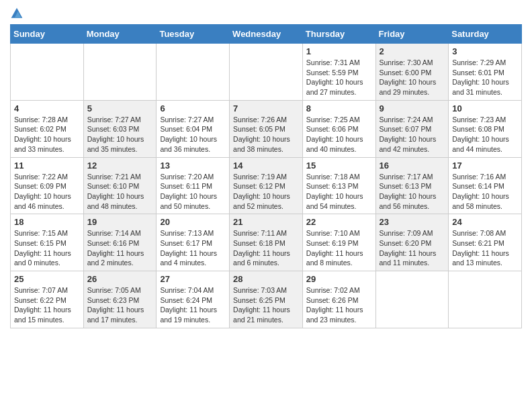 The width and height of the screenshot is (532, 411). What do you see at coordinates (266, 222) in the screenshot?
I see `day-number: 21` at bounding box center [266, 222].